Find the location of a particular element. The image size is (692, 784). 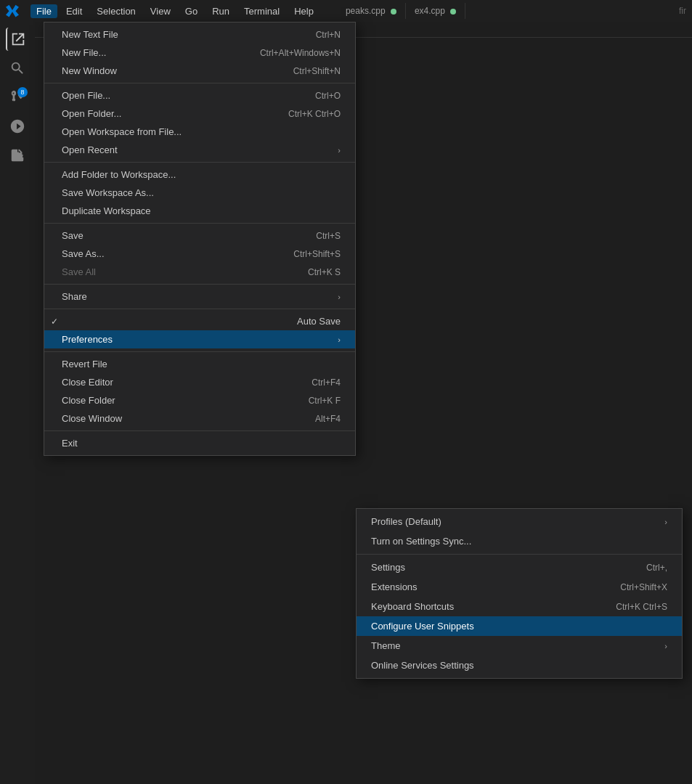

menu-new-file: New File... Ctrl+Alt+Windows+N is located at coordinates (200, 52).